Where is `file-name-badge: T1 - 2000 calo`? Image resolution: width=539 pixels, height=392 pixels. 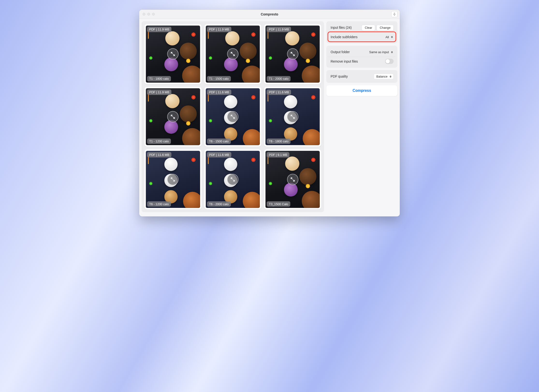
file-name-badge: T1 - 2000 calo is located at coordinates (279, 79).